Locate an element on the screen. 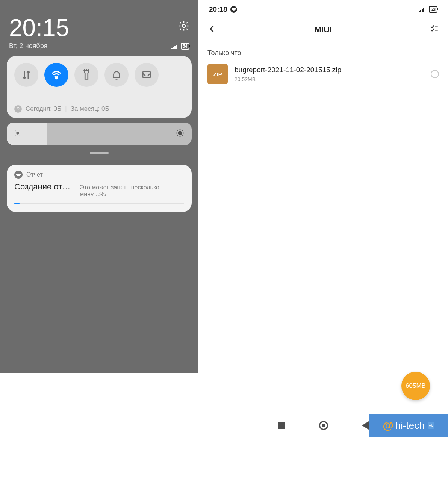  brightness-slider is located at coordinates (99, 134).